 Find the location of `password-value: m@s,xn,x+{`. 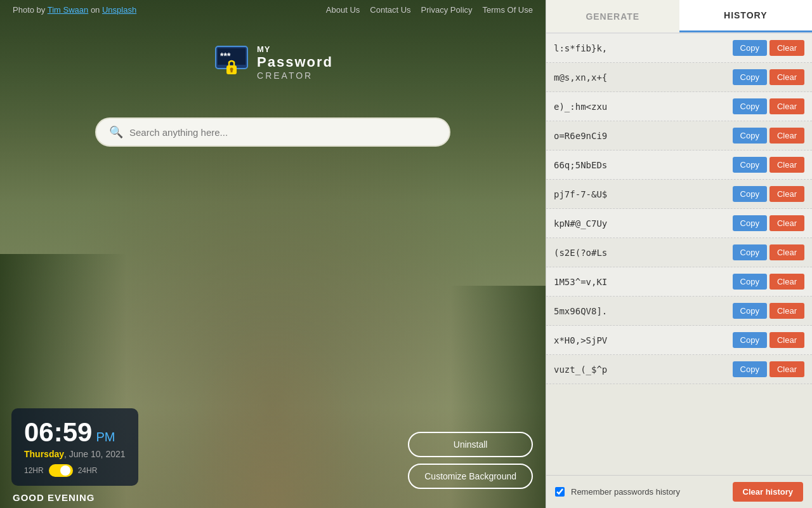

password-value: m@s,xn,x+{ is located at coordinates (643, 77).